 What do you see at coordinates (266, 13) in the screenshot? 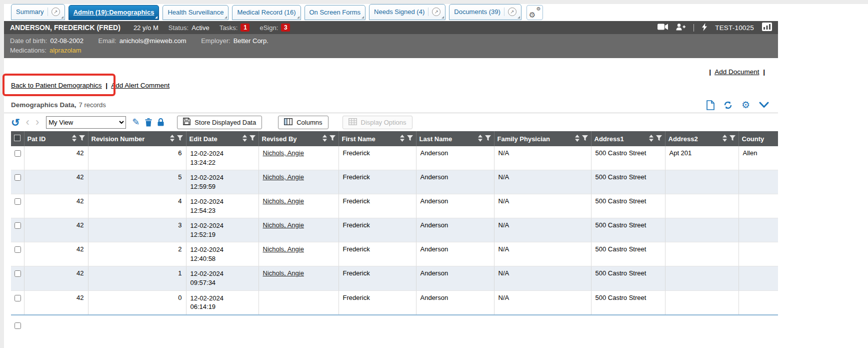
I see `tab-medical-record: Medical Record (16)` at bounding box center [266, 13].